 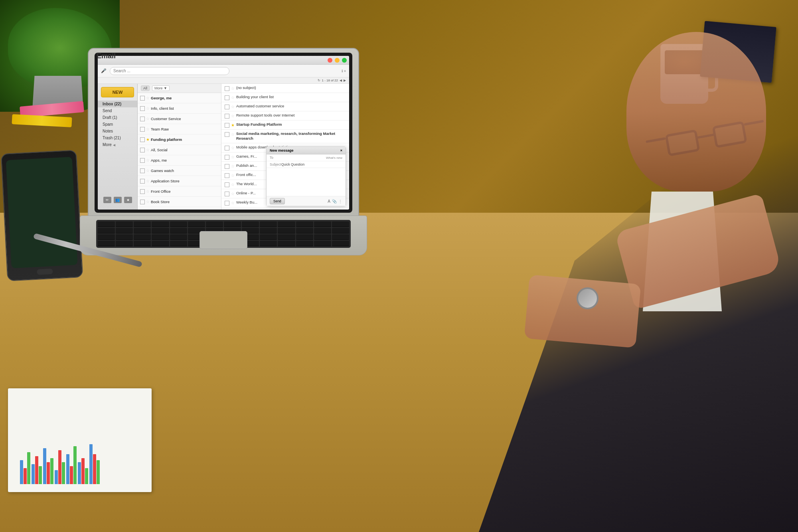 What do you see at coordinates (180, 202) in the screenshot?
I see `list-item: ☆ Book Store` at bounding box center [180, 202].